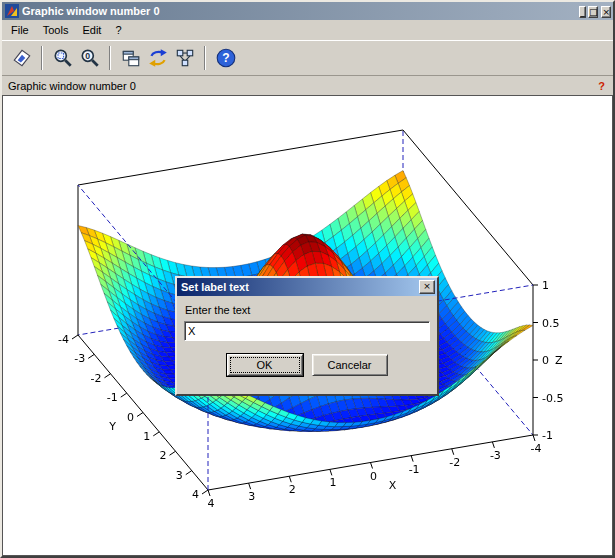  Describe the element at coordinates (22, 58) in the screenshot. I see `export-button` at that location.